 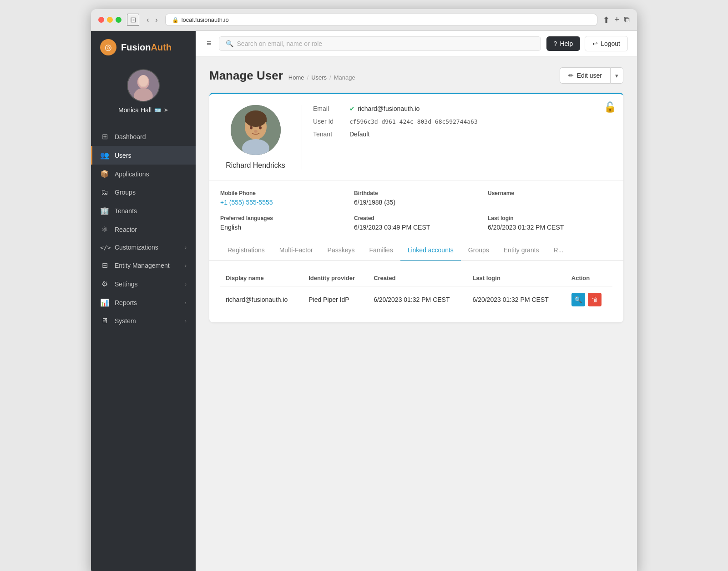 What do you see at coordinates (610, 107) in the screenshot?
I see `unlock-icon: 🔓` at bounding box center [610, 107].